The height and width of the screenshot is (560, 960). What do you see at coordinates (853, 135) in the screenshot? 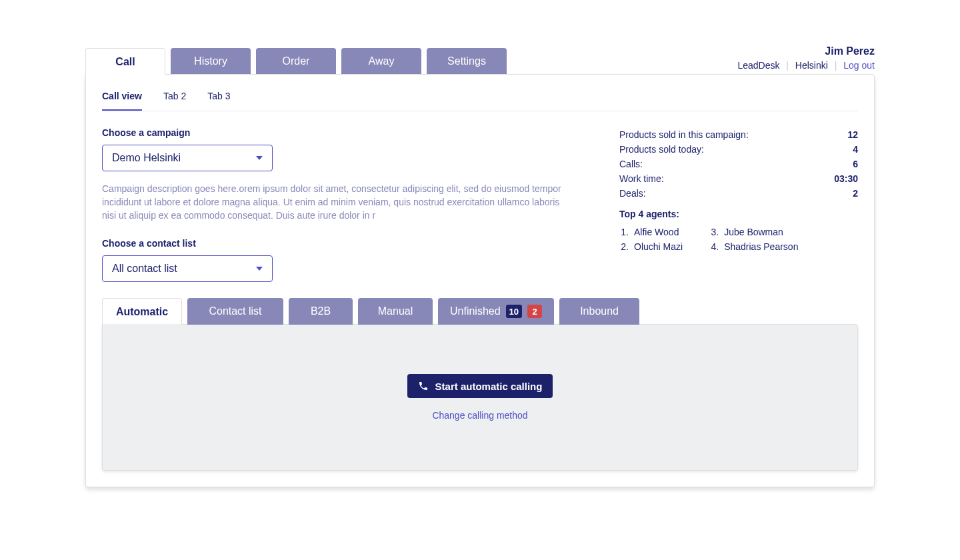
I see `stat-value: 12` at bounding box center [853, 135].